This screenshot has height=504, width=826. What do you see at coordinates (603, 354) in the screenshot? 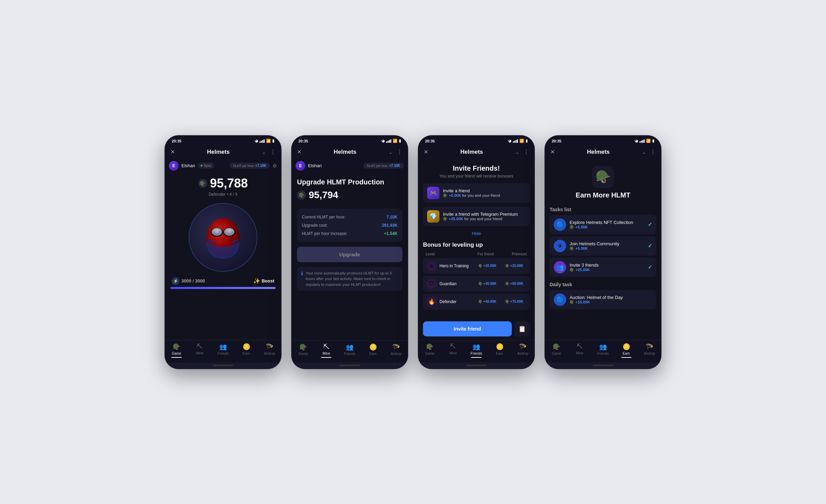
I see `friends-nav-label-4: Friends` at bounding box center [603, 354].